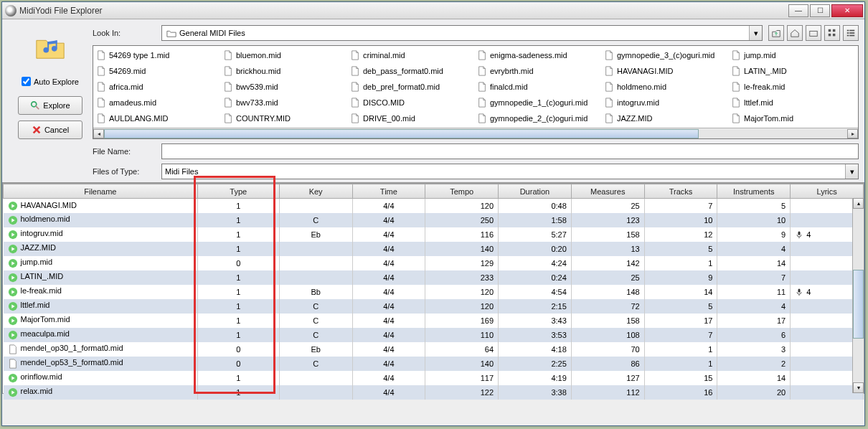 The width and height of the screenshot is (868, 429). Describe the element at coordinates (793, 55) in the screenshot. I see `file-item: jump.mid` at that location.